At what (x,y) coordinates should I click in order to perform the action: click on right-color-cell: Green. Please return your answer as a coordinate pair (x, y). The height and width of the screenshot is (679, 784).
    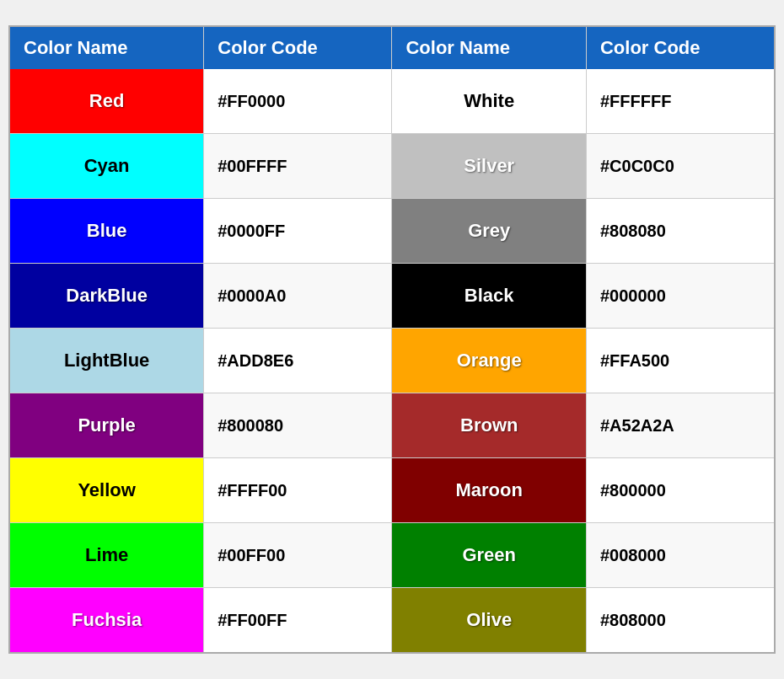
    Looking at the image, I should click on (489, 556).